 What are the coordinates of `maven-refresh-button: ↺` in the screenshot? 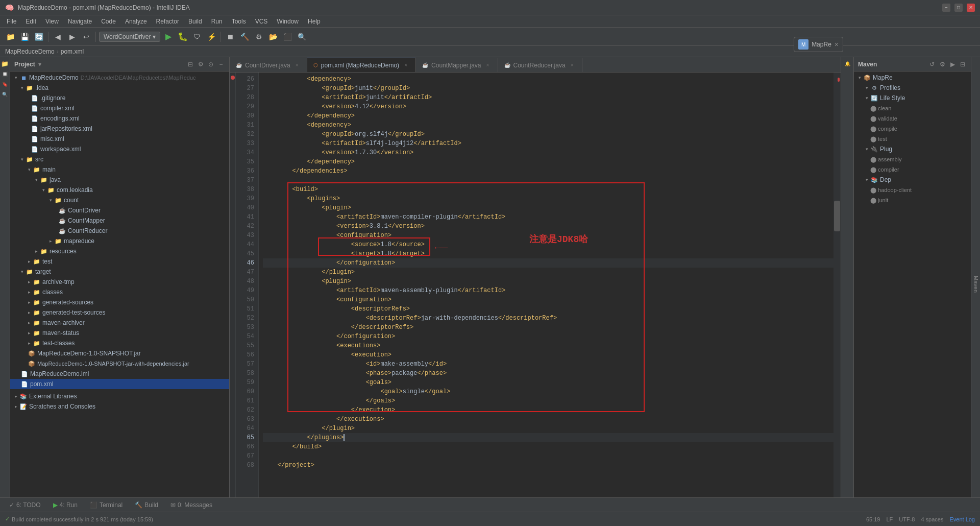 It's located at (932, 64).